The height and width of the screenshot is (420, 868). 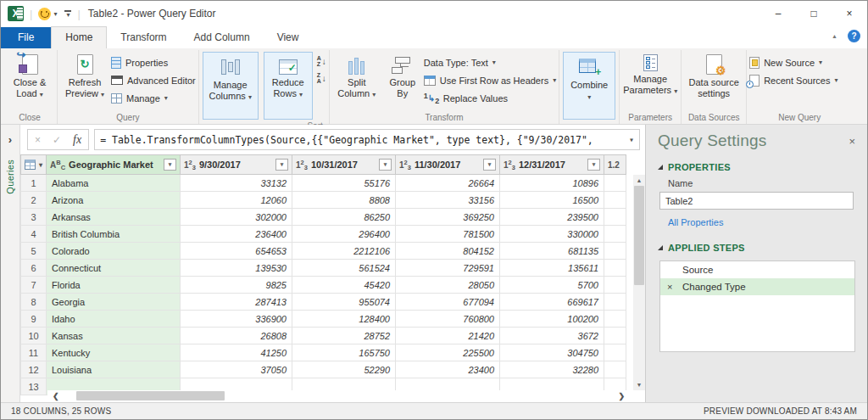 What do you see at coordinates (34, 217) in the screenshot?
I see `row-number: 3` at bounding box center [34, 217].